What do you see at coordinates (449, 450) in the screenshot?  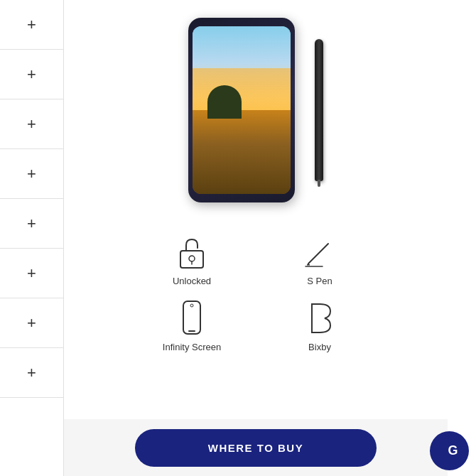 I see `g-circle-button: G` at bounding box center [449, 450].